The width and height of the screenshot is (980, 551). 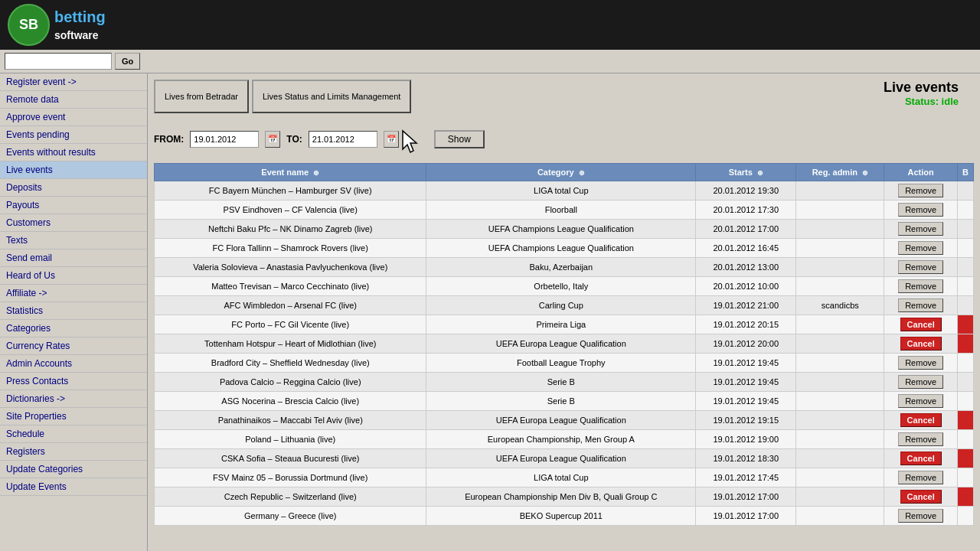 What do you see at coordinates (74, 399) in the screenshot?
I see `sidebar-item-dictionaries: Dictionaries ->` at bounding box center [74, 399].